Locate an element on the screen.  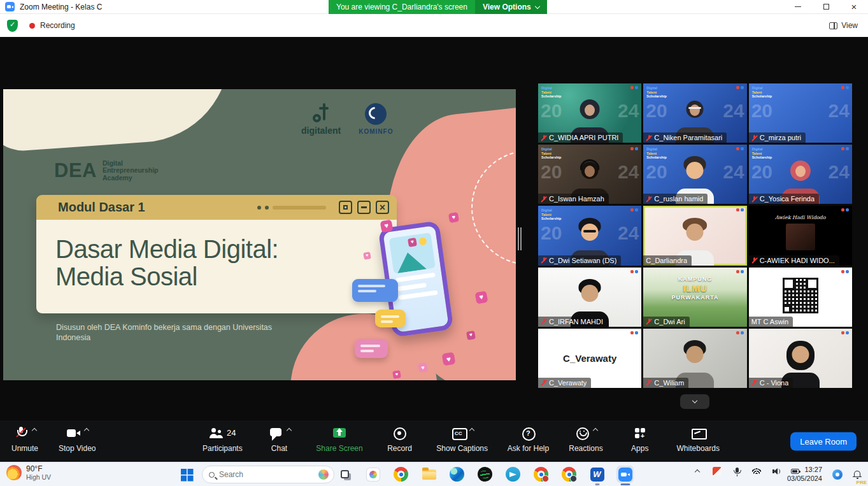
tile-corner-badges is located at coordinates (740, 332).